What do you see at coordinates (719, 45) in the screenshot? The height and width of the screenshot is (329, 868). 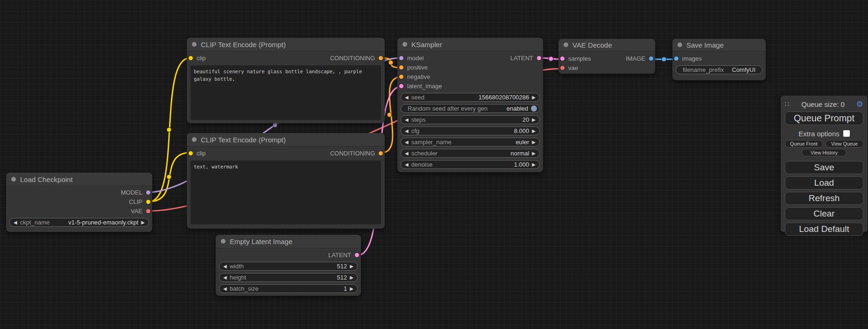 I see `node-titlebar: Save Image` at bounding box center [719, 45].